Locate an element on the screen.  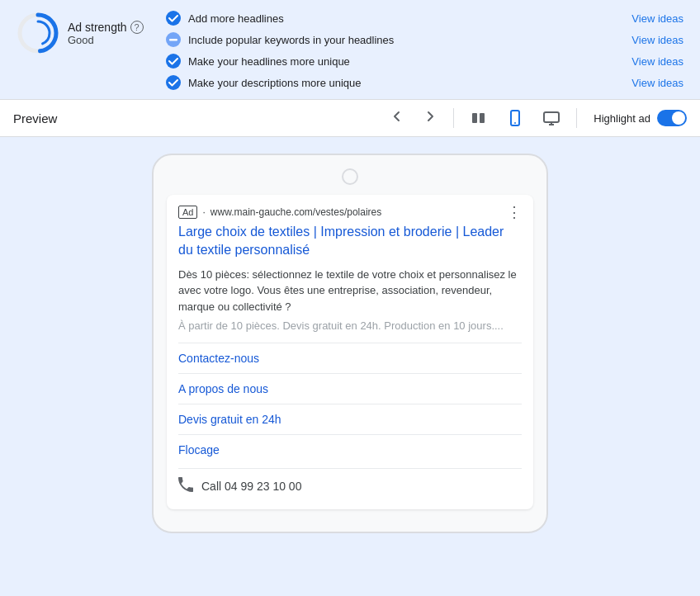
ad-header: Ad · www.main-gauche.com/vestes/polaires… is located at coordinates (350, 212).